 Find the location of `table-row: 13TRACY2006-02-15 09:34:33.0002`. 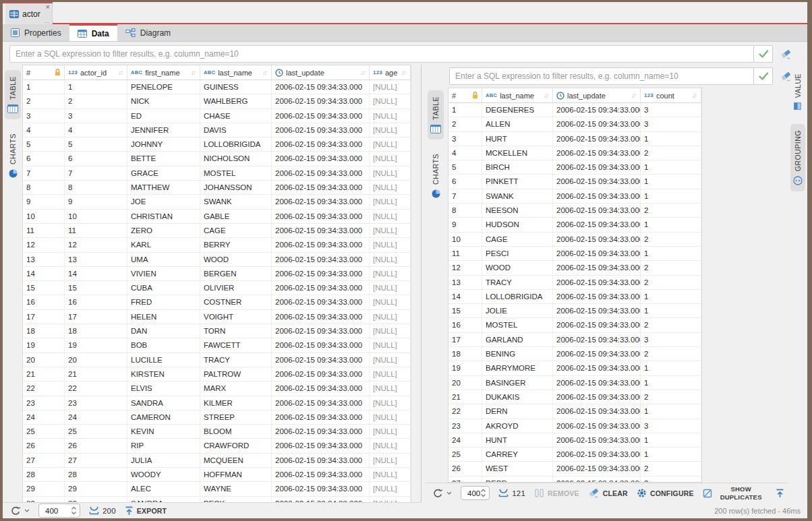

table-row: 13TRACY2006-02-15 09:34:33.0002 is located at coordinates (575, 283).